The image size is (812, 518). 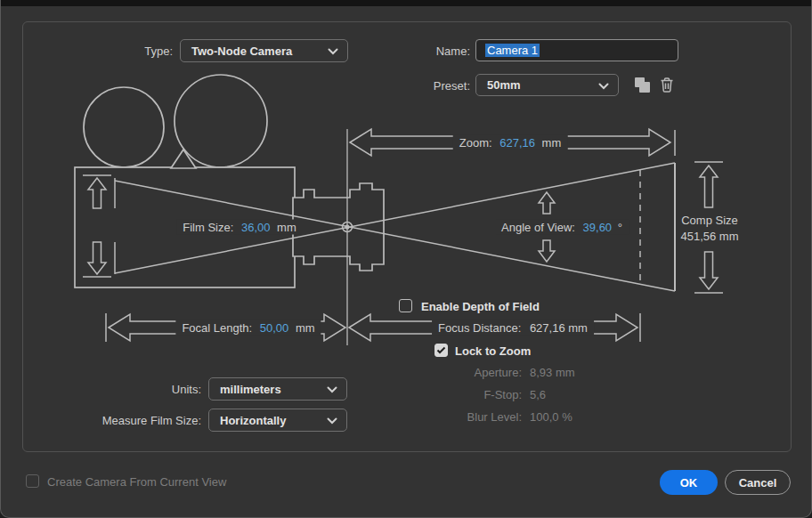 I want to click on zoom-value: 627,16, so click(x=517, y=142).